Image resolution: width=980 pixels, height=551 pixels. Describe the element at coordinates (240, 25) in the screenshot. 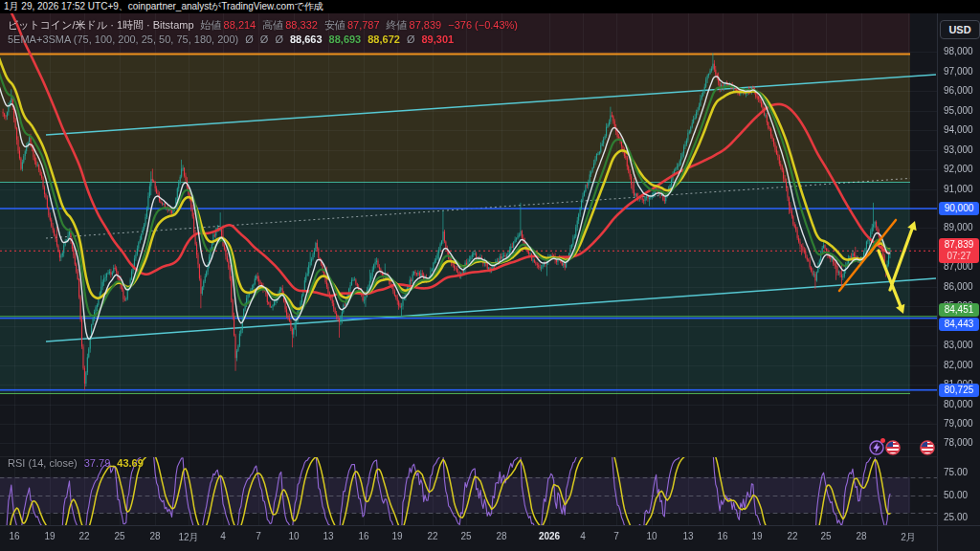

I see `symbol-legend-part-2: 88,214` at that location.